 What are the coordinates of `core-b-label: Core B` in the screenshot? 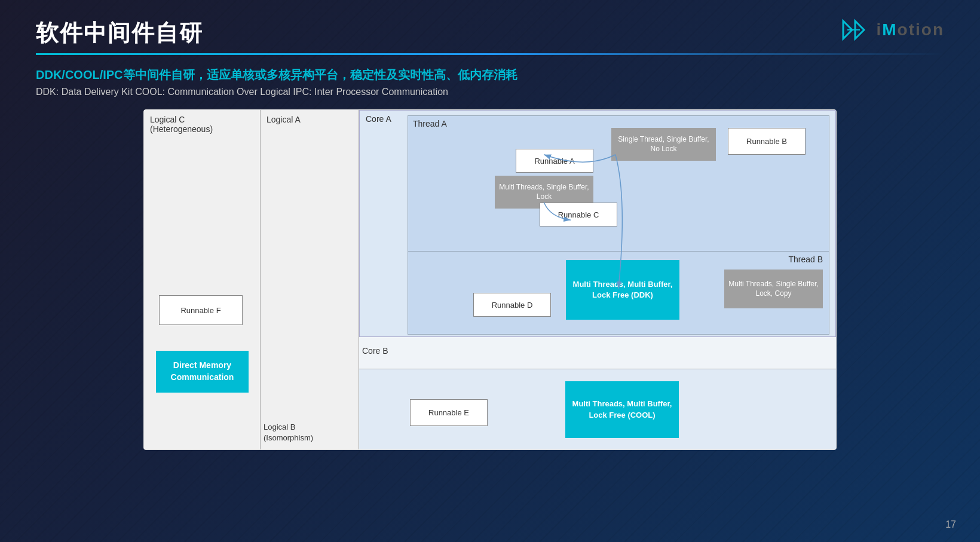 It's located at (375, 351).